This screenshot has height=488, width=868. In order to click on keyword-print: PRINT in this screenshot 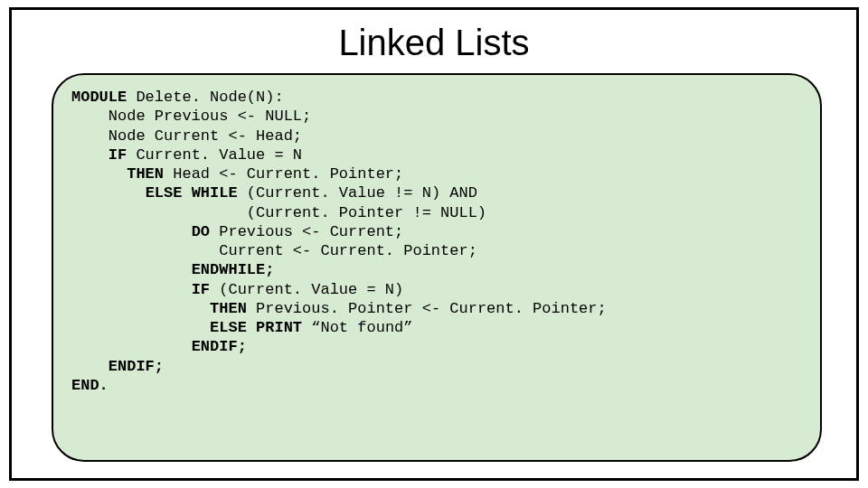, I will do `click(278, 327)`.